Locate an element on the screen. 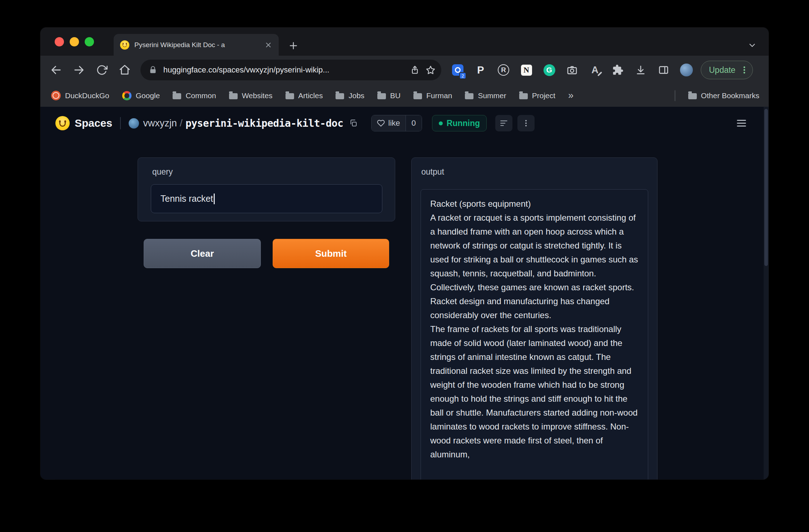  status-dot-icon is located at coordinates (441, 124).